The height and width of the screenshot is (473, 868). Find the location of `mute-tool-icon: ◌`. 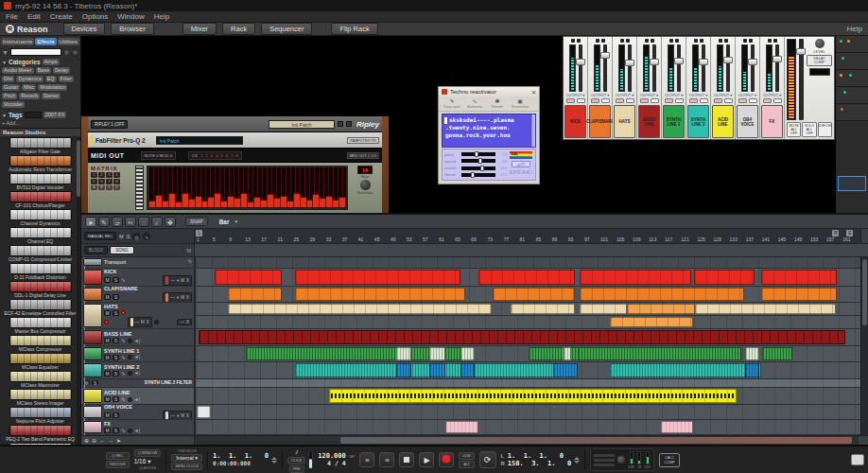

mute-tool-icon: ◌ is located at coordinates (144, 221).